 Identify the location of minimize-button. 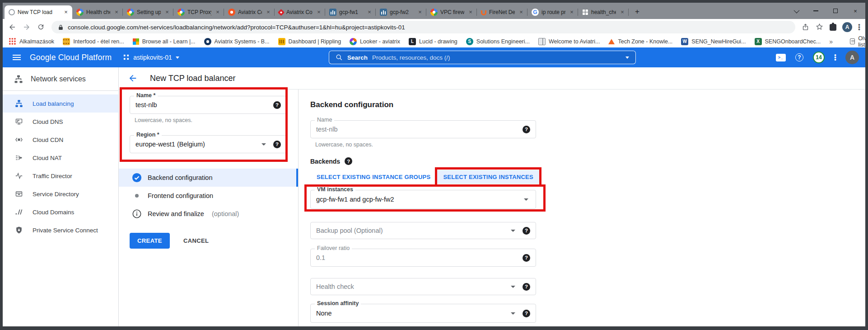
(816, 11).